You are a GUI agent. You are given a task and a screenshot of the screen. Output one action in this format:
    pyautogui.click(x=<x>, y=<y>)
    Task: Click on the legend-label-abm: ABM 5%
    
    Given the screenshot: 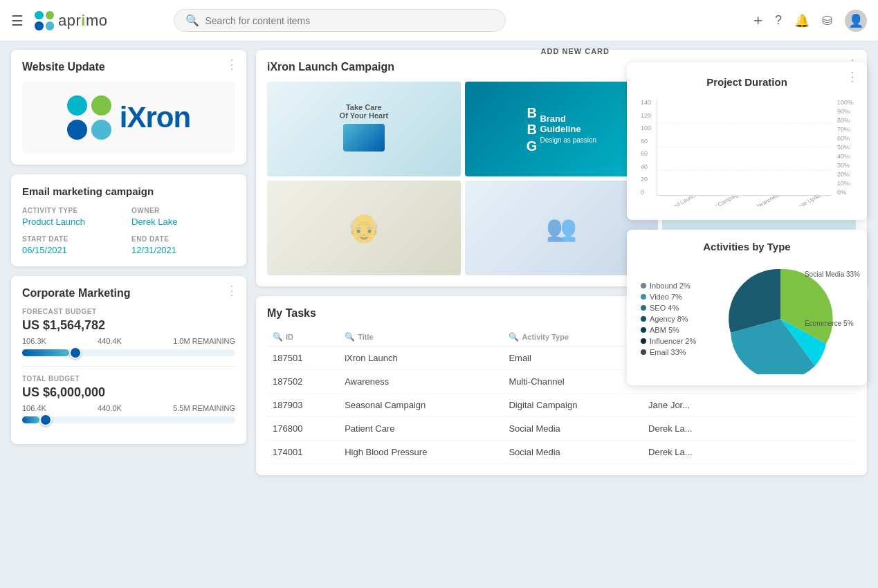 What is the action you would take?
    pyautogui.click(x=664, y=330)
    